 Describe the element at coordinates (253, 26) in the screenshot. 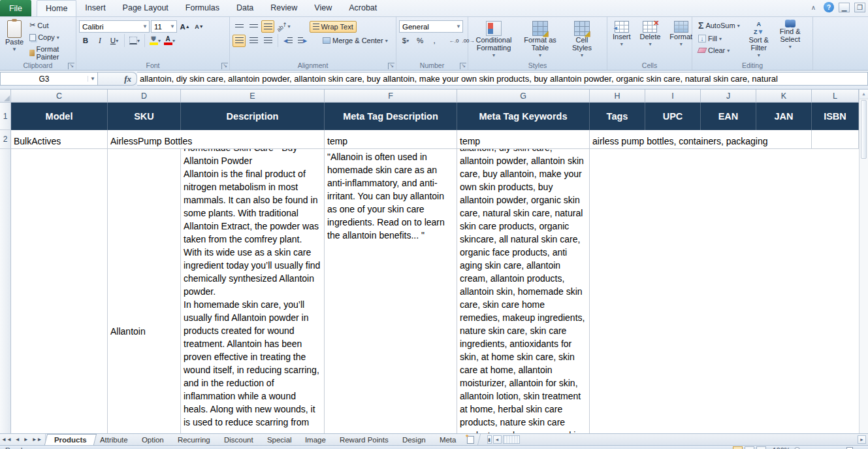

I see `middle-align-button` at that location.